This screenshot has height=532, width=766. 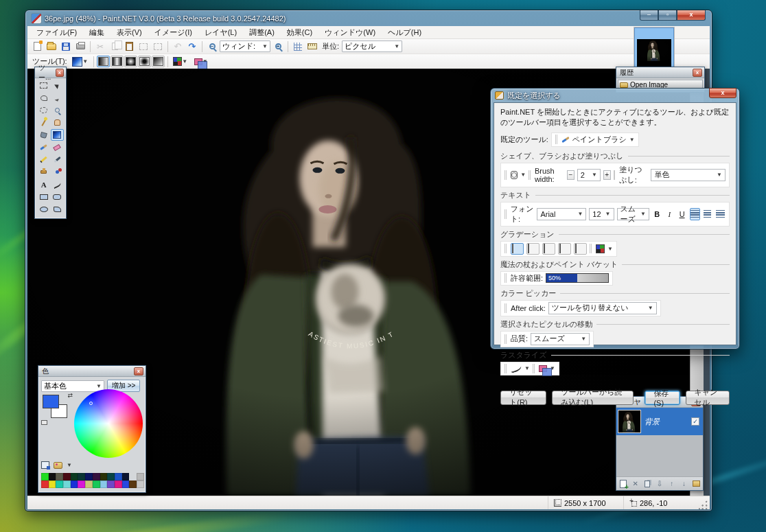 I want to click on title-bar: 36pe.jpg (48%) - Paint.NET V3.0 (Beta 3 …, so click(x=369, y=18).